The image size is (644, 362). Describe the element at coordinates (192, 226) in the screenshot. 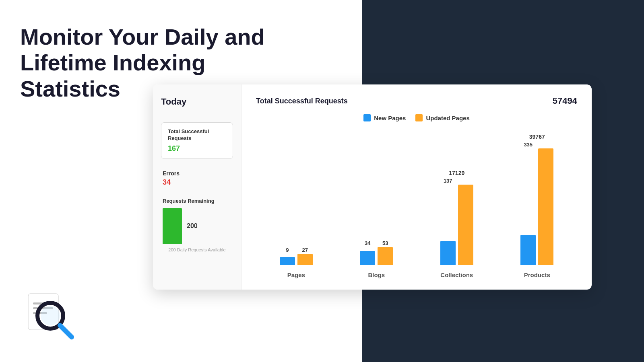

I see `requests-remaining-value: 200` at that location.